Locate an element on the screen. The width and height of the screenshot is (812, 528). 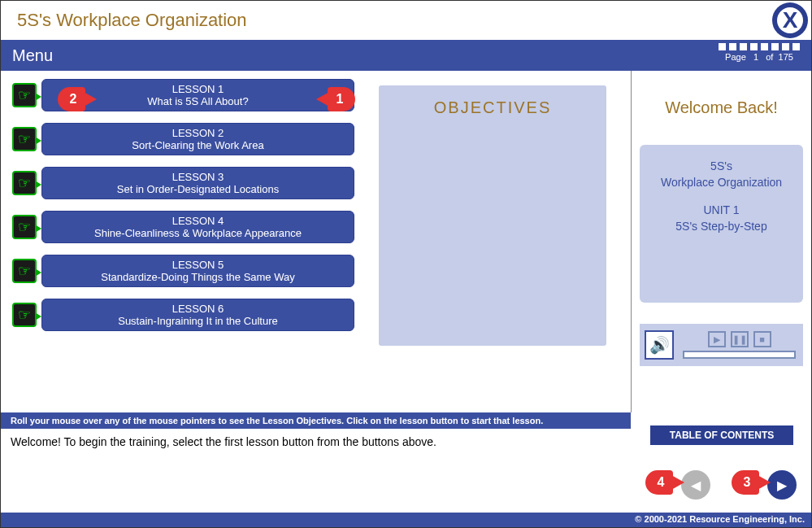
lesson-row-5: ☞ LESSON 5 Standardize-Doing Things the … is located at coordinates (184, 271).